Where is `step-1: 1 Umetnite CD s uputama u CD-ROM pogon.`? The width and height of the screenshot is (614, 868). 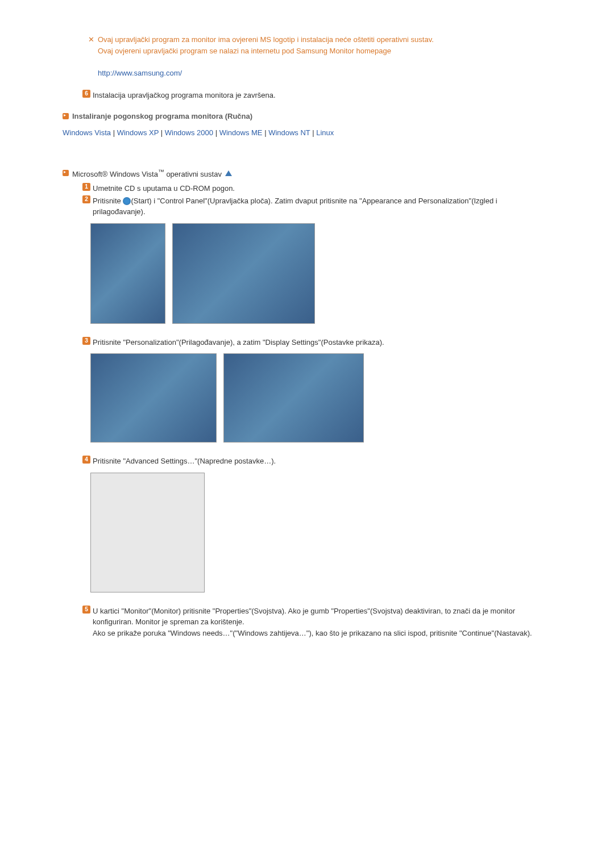
step-1: 1 Umetnite CD s uputama u CD-ROM pogon. is located at coordinates (317, 189).